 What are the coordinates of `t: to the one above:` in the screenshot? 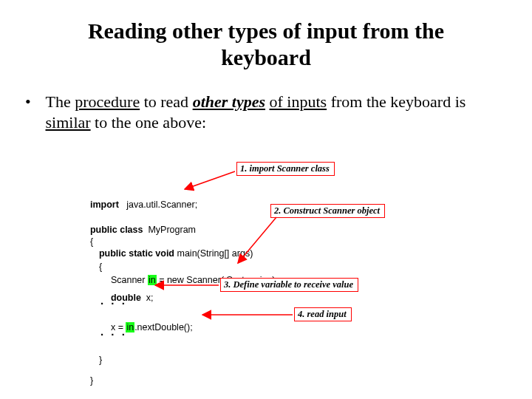 It's located at (149, 123).